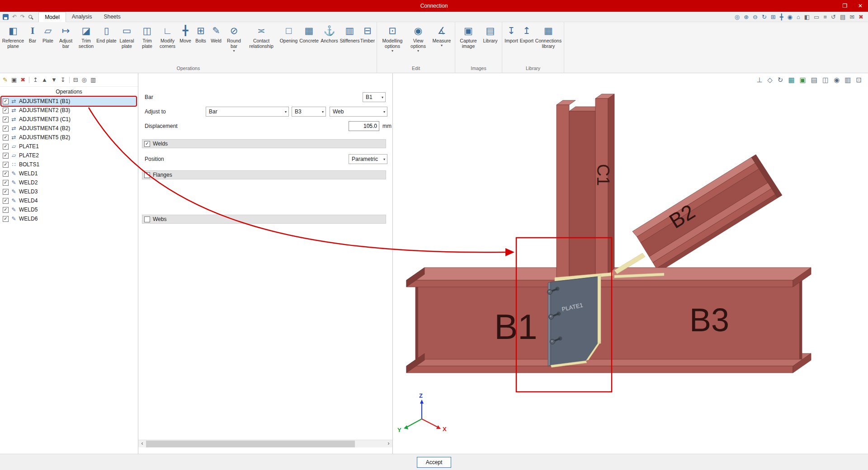 This screenshot has width=868, height=470. Describe the element at coordinates (264, 175) in the screenshot. I see `flanges-section-header: Flanges` at that location.